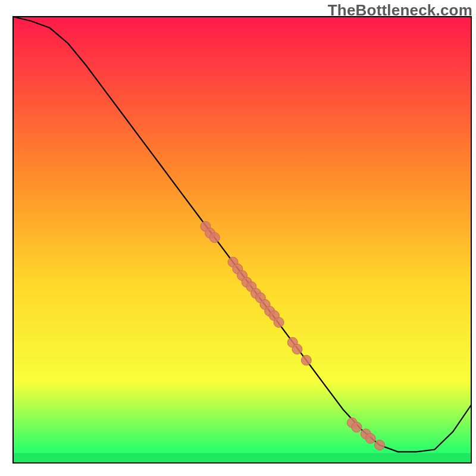  I want to click on plot-bottom-band, so click(242, 458).